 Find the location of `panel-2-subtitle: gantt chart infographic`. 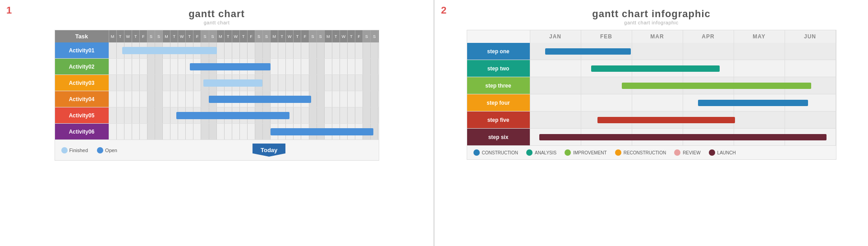

panel-2-subtitle: gantt chart infographic is located at coordinates (651, 23).